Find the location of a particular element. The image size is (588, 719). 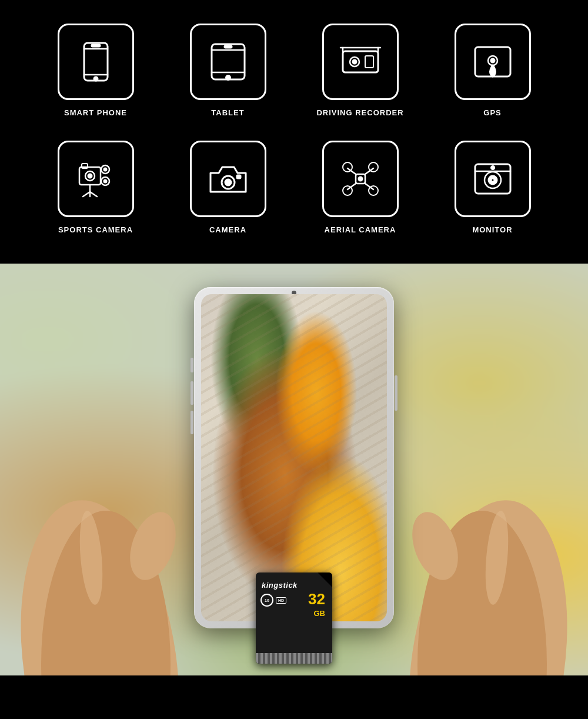

tablet-icon is located at coordinates (228, 62).